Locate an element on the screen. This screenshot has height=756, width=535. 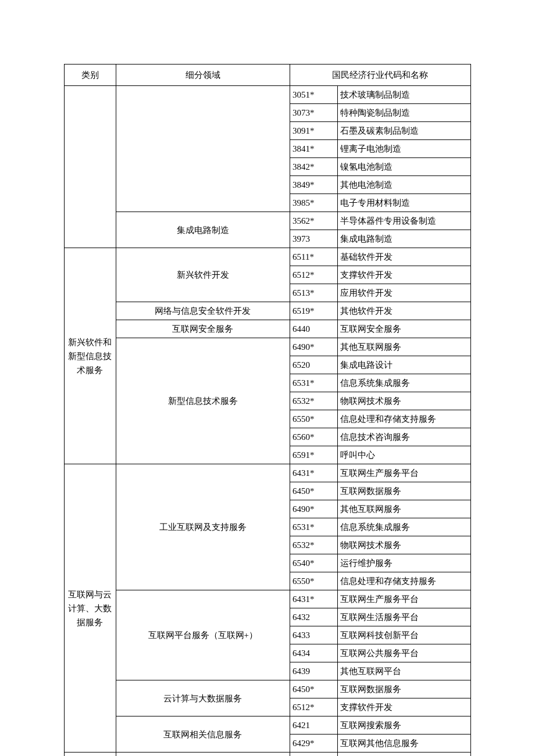
code-cell: 6519* is located at coordinates (313, 311).